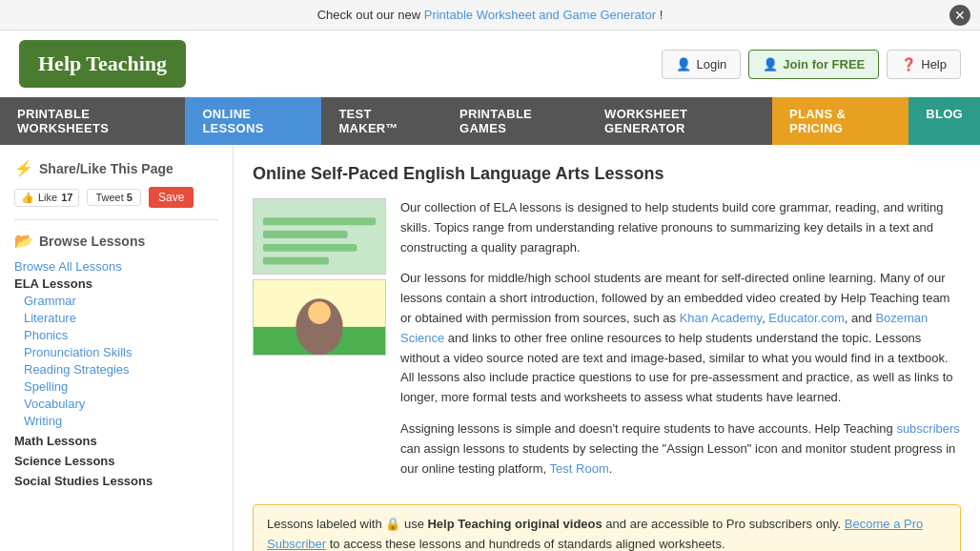 This screenshot has height=551, width=980. Describe the element at coordinates (319, 344) in the screenshot. I see `lesson-images` at that location.